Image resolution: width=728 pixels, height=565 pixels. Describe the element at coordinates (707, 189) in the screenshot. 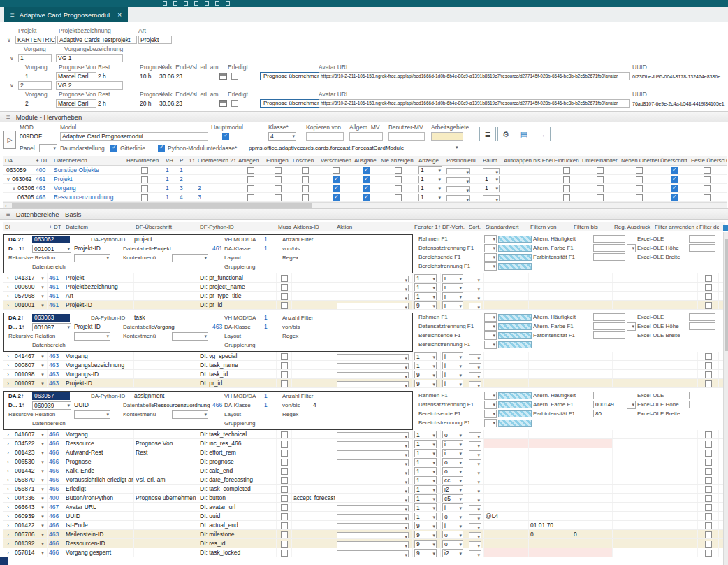

I see `feste-ueberschrift-checkbox` at that location.